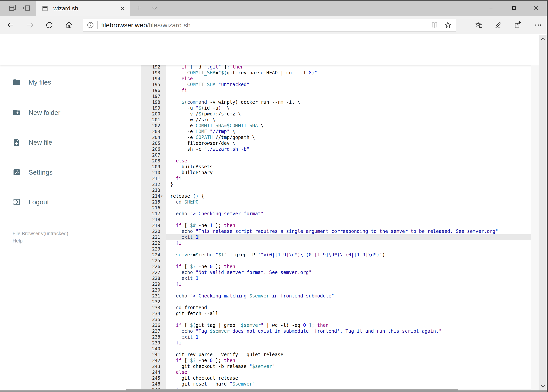 Image resolution: width=548 pixels, height=392 pixels. What do you see at coordinates (328, 190) in the screenshot?
I see `code-line-213: 213` at bounding box center [328, 190].